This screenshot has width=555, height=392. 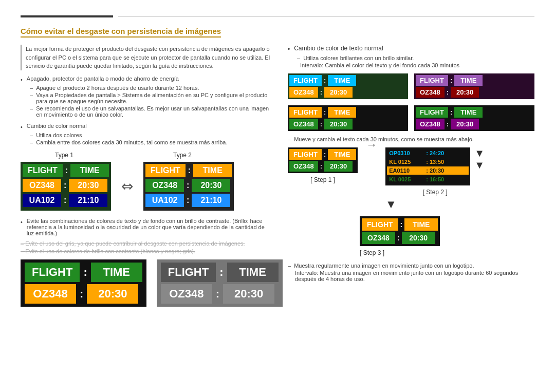 What do you see at coordinates (146, 283) in the screenshot?
I see `bottom-boards-row: FLIGHT : TIME OZ348 : 20:30 FLIGHT :` at bounding box center [146, 283].